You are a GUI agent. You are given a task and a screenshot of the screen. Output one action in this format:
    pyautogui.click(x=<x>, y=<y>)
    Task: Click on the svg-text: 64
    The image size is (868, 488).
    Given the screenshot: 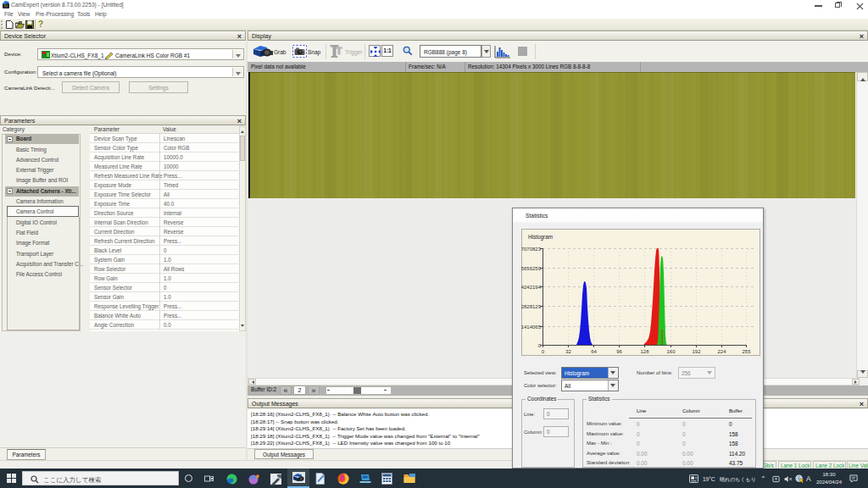 What is the action you would take?
    pyautogui.click(x=593, y=352)
    